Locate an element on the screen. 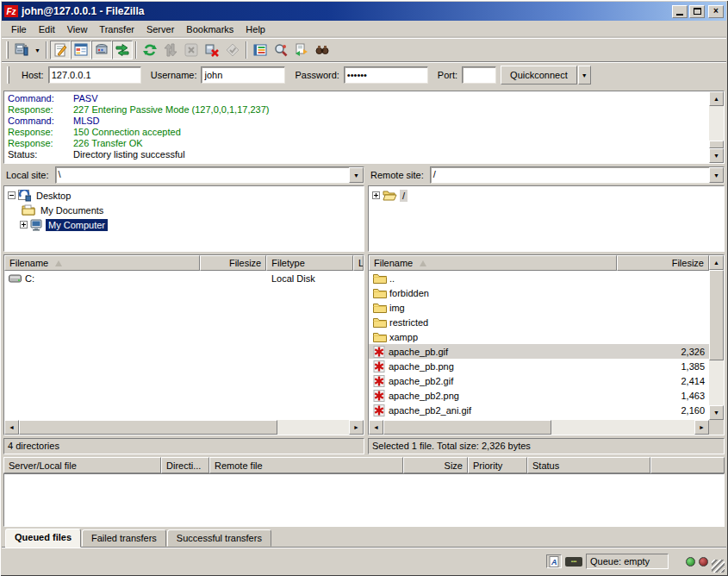 This screenshot has height=576, width=728. sort-ascending-icon is located at coordinates (423, 264).